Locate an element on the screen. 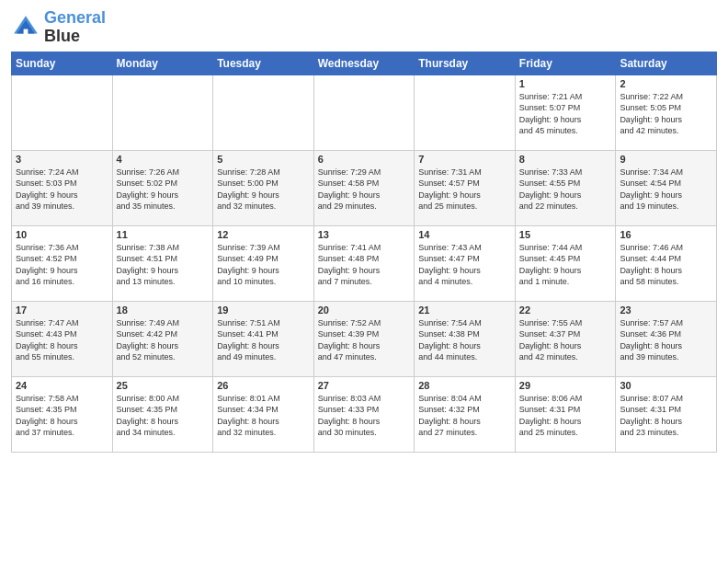 Image resolution: width=728 pixels, height=563 pixels. week-row-3: 17Sunrise: 7:47 AM Sunset: 4:43 PM Dayli… is located at coordinates (364, 339).